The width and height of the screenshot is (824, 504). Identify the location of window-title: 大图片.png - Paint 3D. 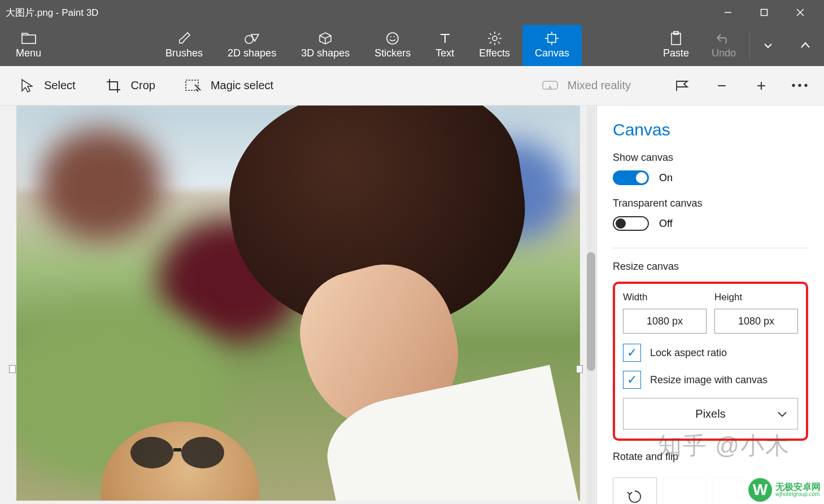
(358, 12).